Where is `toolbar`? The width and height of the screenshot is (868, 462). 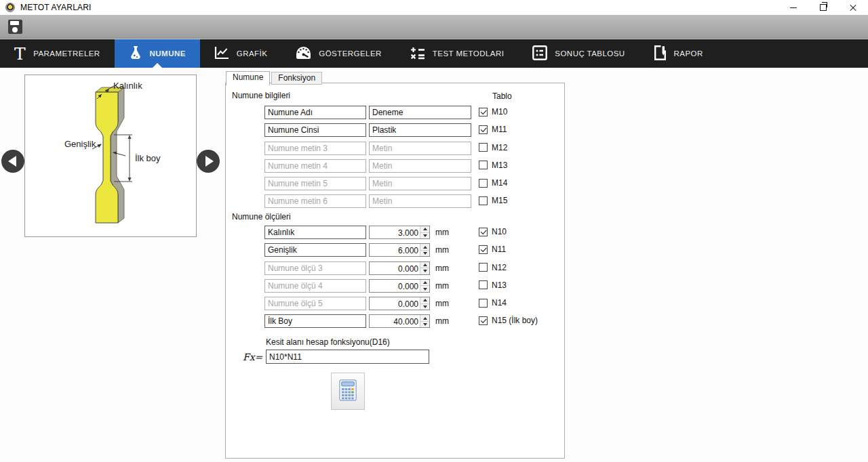
toolbar is located at coordinates (434, 27).